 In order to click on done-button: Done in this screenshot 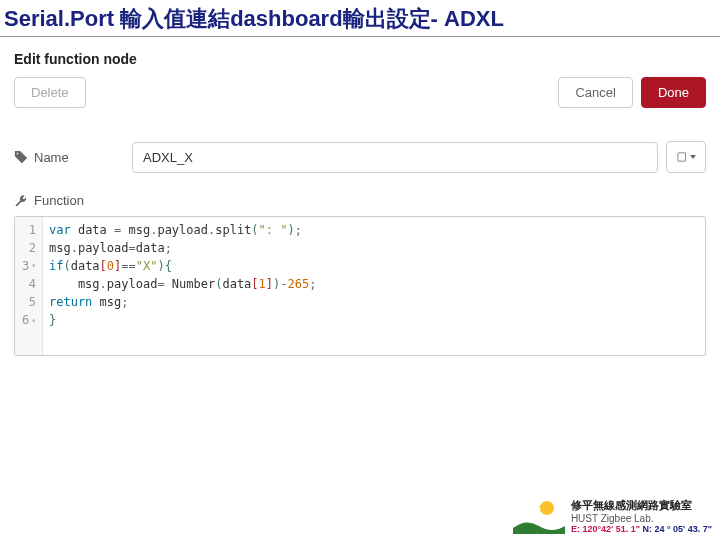, I will do `click(674, 92)`.